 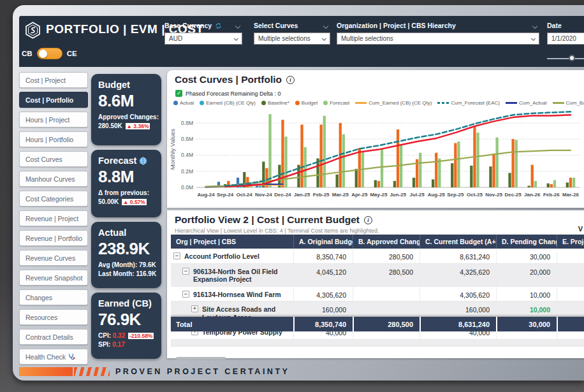 I want to click on kpi-value: 238.9K, so click(x=126, y=249).